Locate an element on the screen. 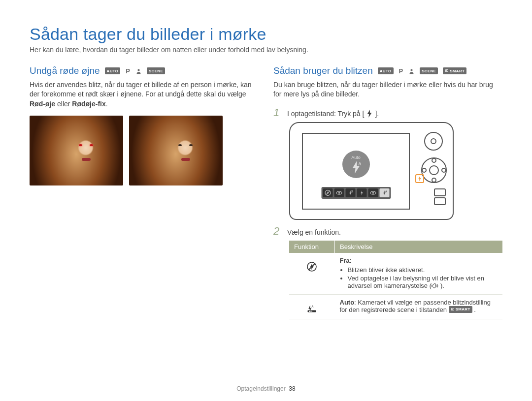 Image resolution: width=532 pixels, height=401 pixels. mode-smart-badge: SMART is located at coordinates (455, 71).